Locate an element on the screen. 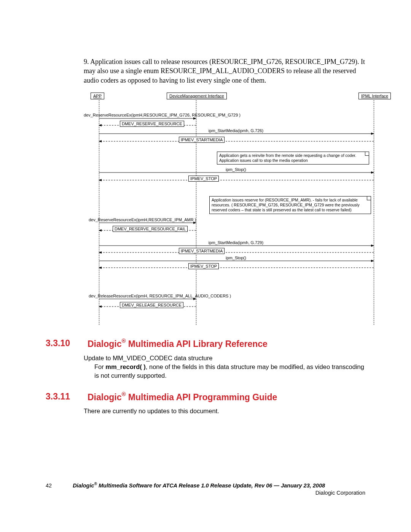  note-reinvite: Application gets a reinvite from the rem… is located at coordinates (293, 158).